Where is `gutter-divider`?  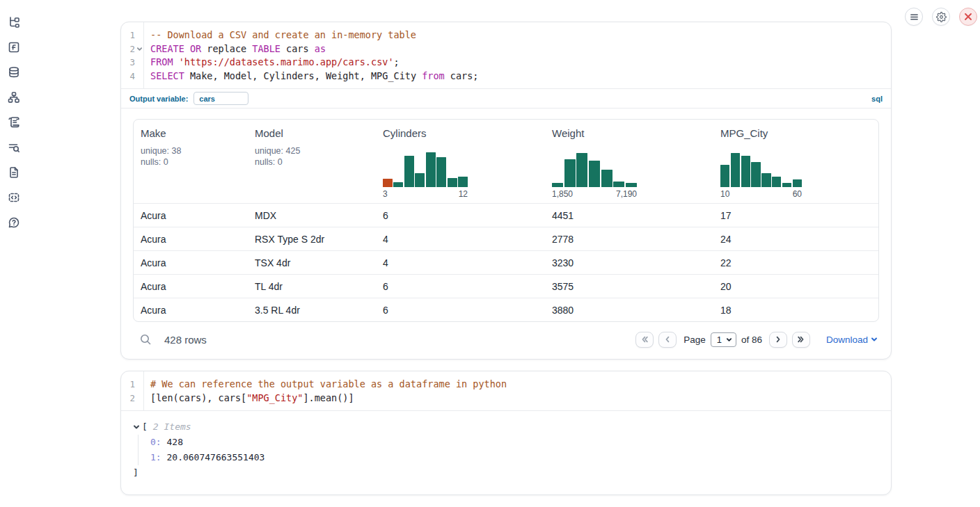 gutter-divider is located at coordinates (143, 391).